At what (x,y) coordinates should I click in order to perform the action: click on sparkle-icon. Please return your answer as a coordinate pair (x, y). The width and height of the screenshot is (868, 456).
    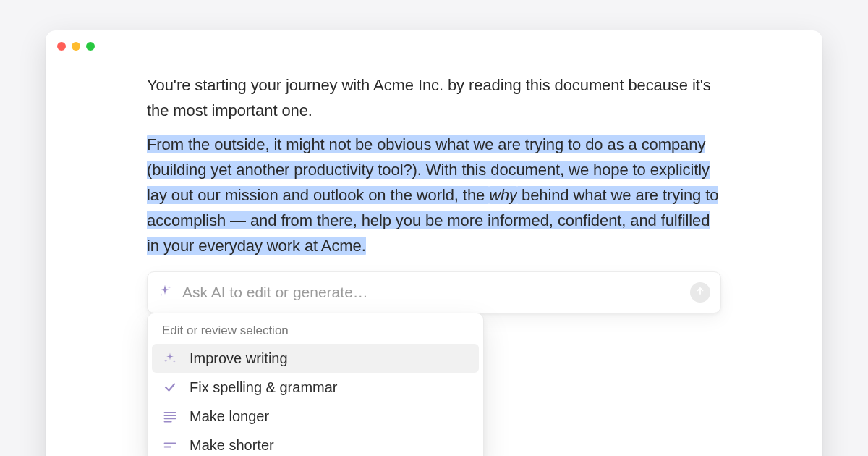
    Looking at the image, I should click on (165, 292).